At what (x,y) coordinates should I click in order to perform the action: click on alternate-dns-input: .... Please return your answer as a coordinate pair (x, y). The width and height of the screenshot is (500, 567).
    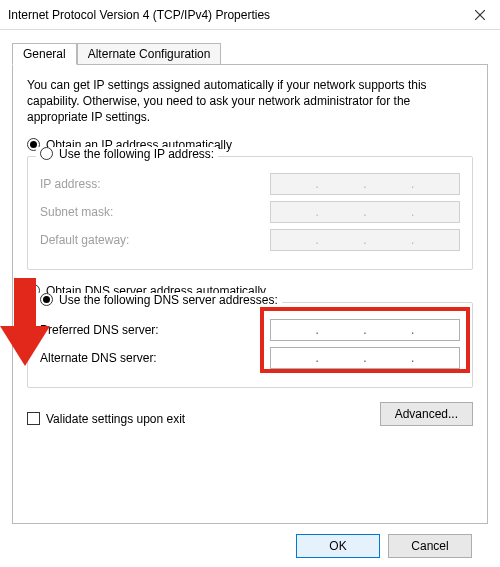
    Looking at the image, I should click on (365, 358).